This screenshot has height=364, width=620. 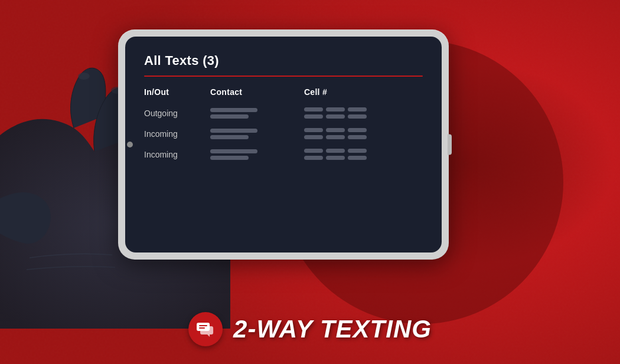 I want to click on col-header-contact: Contact, so click(x=240, y=95).